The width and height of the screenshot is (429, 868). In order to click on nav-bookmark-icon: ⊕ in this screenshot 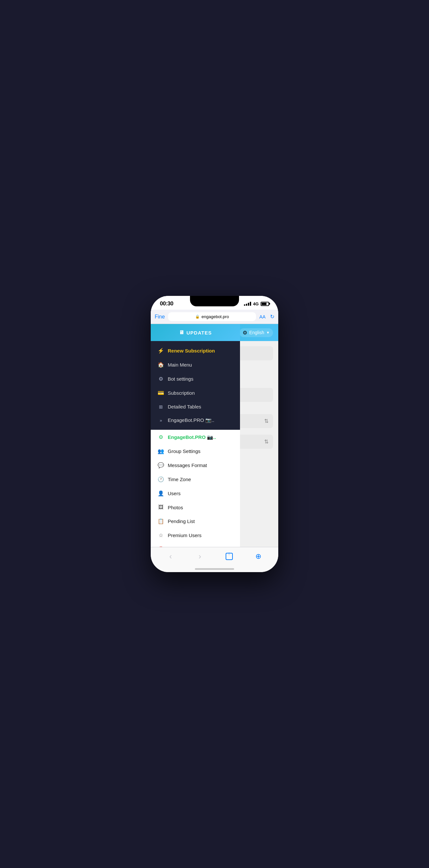, I will do `click(258, 557)`.